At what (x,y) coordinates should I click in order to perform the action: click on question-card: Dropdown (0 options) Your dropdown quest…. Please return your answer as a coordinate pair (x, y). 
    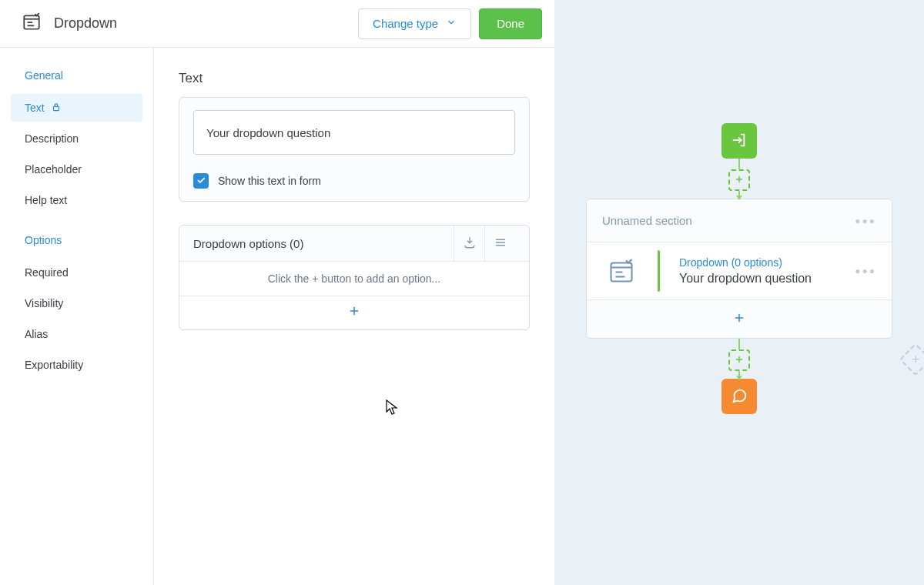
    Looking at the image, I should click on (739, 271).